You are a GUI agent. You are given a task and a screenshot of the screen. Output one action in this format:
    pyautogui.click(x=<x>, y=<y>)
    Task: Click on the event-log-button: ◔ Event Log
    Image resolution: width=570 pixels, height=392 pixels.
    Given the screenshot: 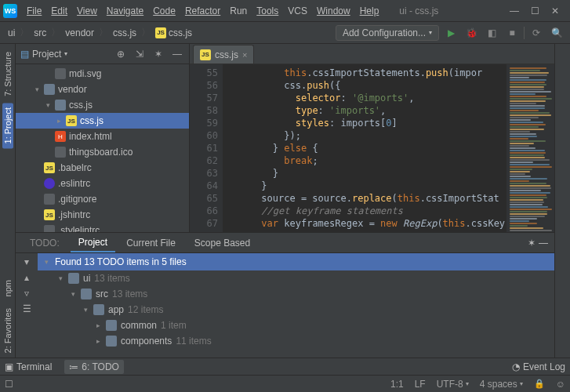 What is the action you would take?
    pyautogui.click(x=539, y=367)
    